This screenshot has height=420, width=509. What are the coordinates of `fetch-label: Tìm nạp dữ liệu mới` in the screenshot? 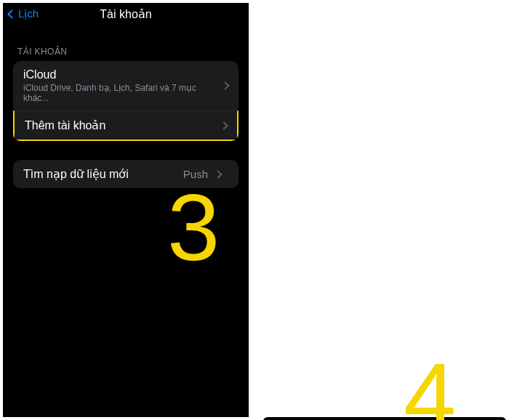 It's located at (76, 174).